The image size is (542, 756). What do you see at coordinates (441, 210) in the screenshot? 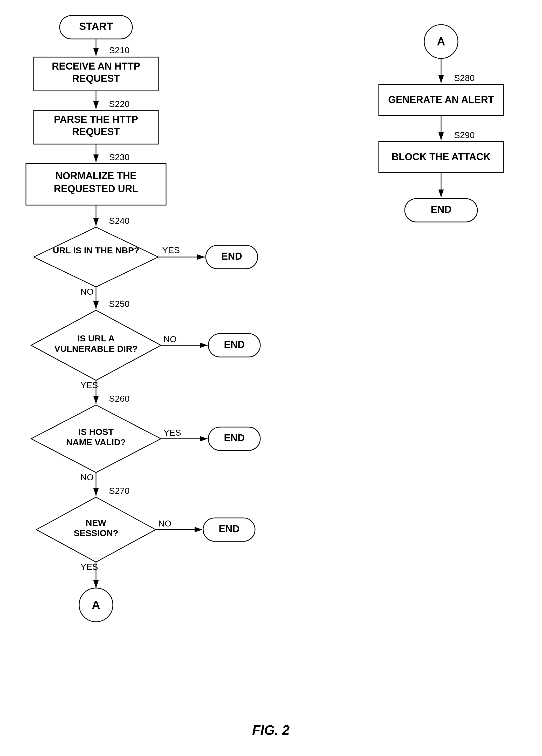
I see `end-right: END` at bounding box center [441, 210].